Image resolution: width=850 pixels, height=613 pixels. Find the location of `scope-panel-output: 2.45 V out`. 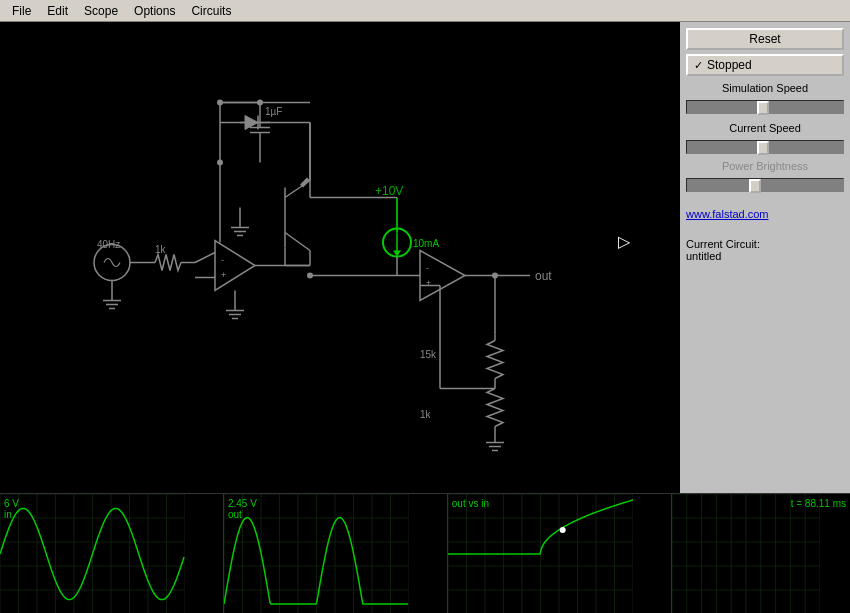

scope-panel-output: 2.45 V out is located at coordinates (336, 554).